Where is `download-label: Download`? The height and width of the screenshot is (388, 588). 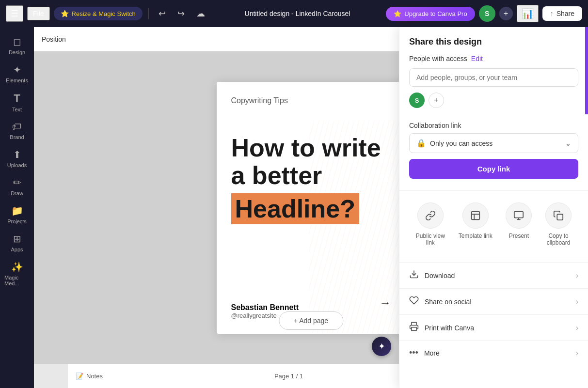
download-label: Download is located at coordinates (440, 276).